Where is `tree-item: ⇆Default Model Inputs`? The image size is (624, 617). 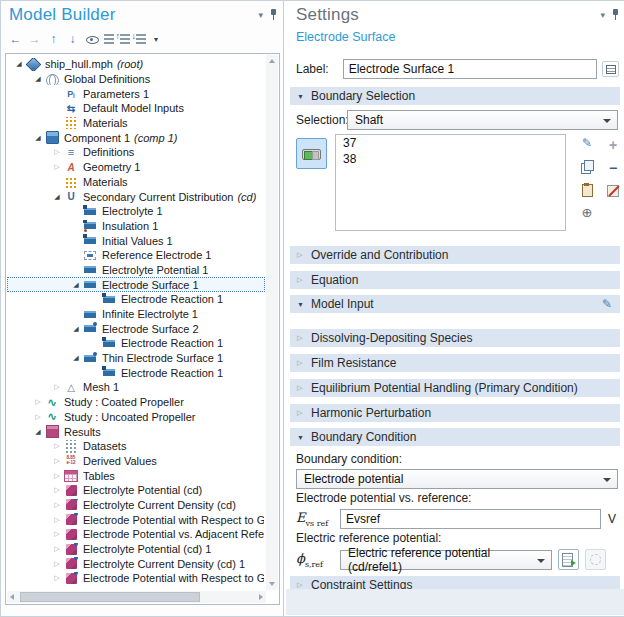
tree-item: ⇆Default Model Inputs is located at coordinates (136, 108).